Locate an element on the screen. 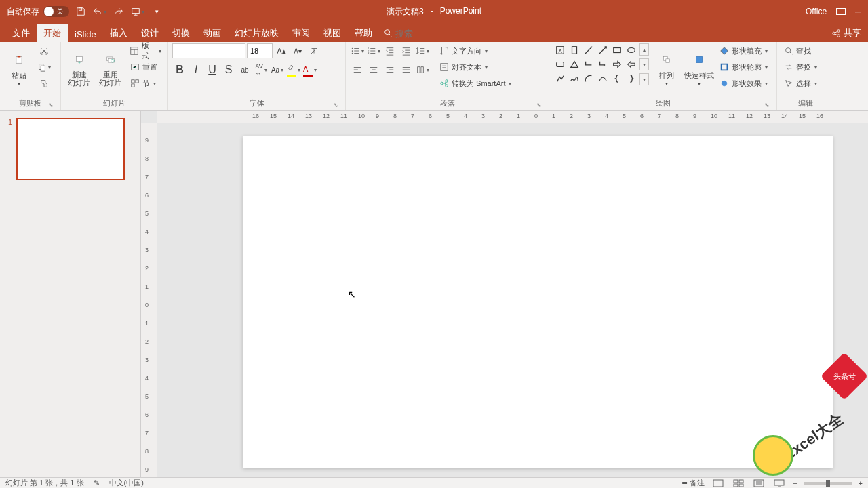 The width and height of the screenshot is (868, 488). select-button: 选择 is located at coordinates (800, 83).